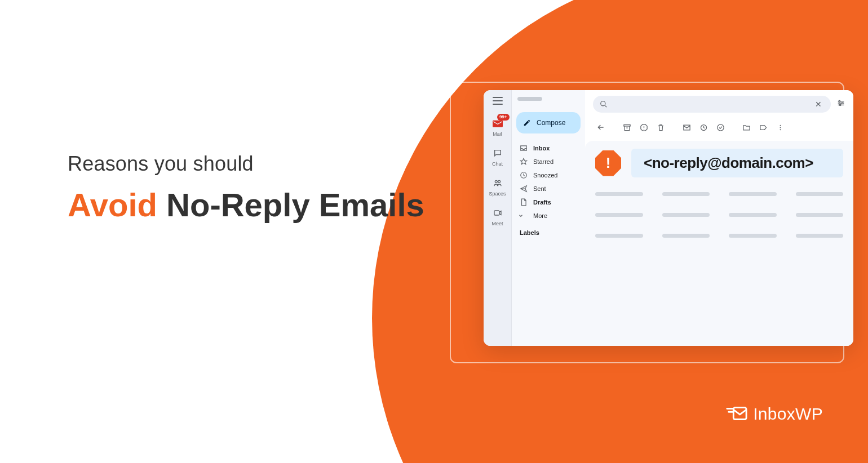 The image size is (868, 463). Describe the element at coordinates (498, 101) in the screenshot. I see `menu-icon` at that location.